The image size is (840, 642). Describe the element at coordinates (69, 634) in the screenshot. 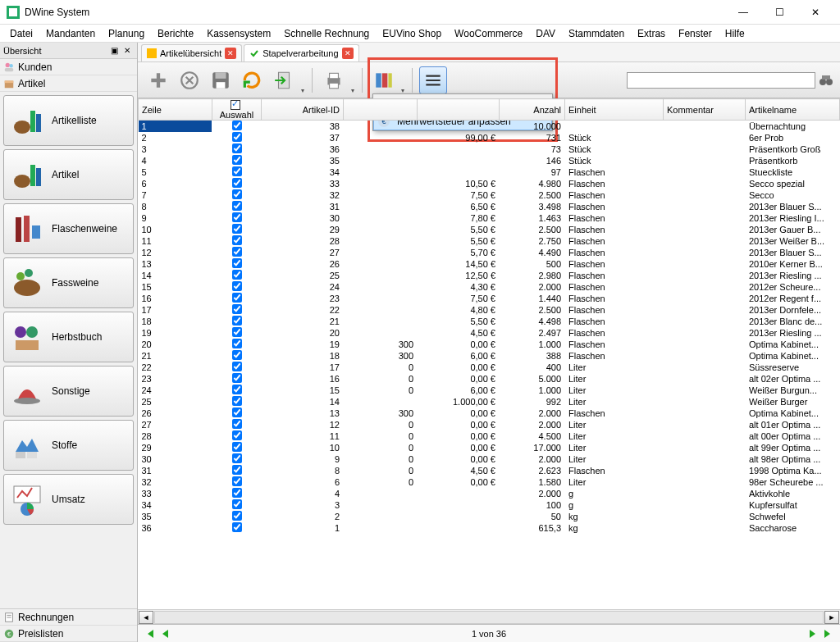

I see `sidebar-item-preislisten: € Preislisten` at that location.